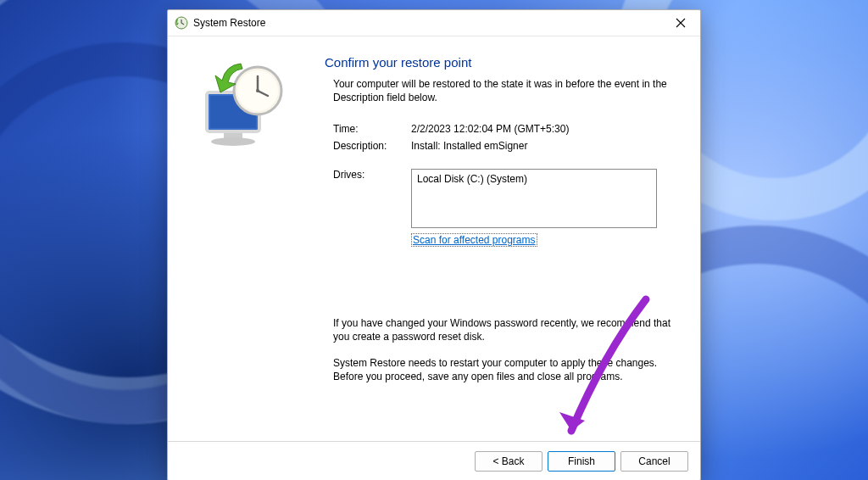 The height and width of the screenshot is (480, 868). What do you see at coordinates (372, 198) in the screenshot?
I see `drives-label: Drives:` at bounding box center [372, 198].